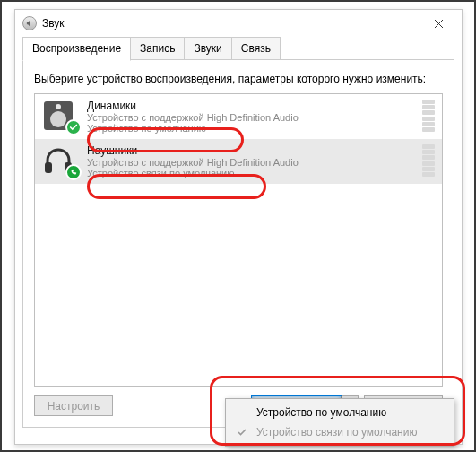 This screenshot has height=452, width=476. I want to click on instruction-text: Выберите устройство воспроизведения, пар…, so click(238, 79).